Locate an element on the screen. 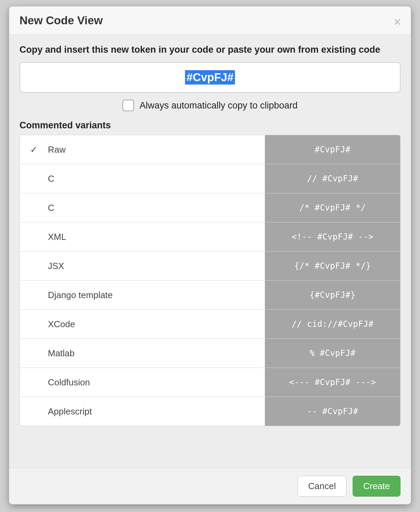  variant-label: Django template is located at coordinates (80, 295).